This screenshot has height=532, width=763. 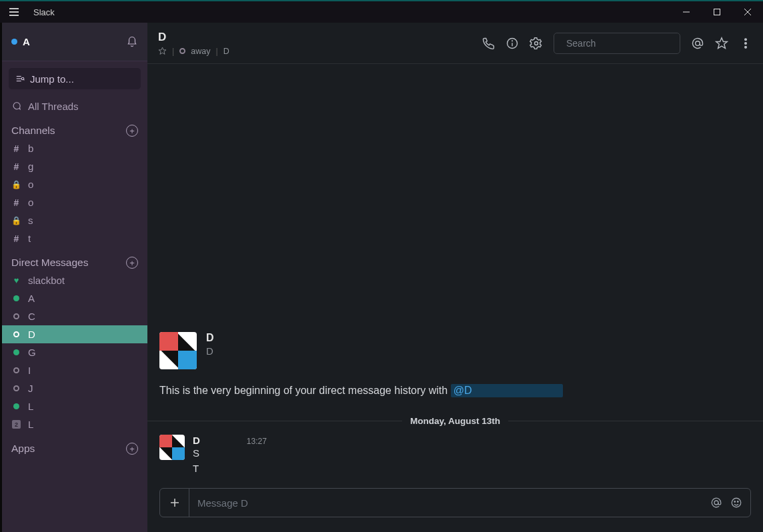 What do you see at coordinates (15, 41) in the screenshot?
I see `workspace-presence-dot` at bounding box center [15, 41].